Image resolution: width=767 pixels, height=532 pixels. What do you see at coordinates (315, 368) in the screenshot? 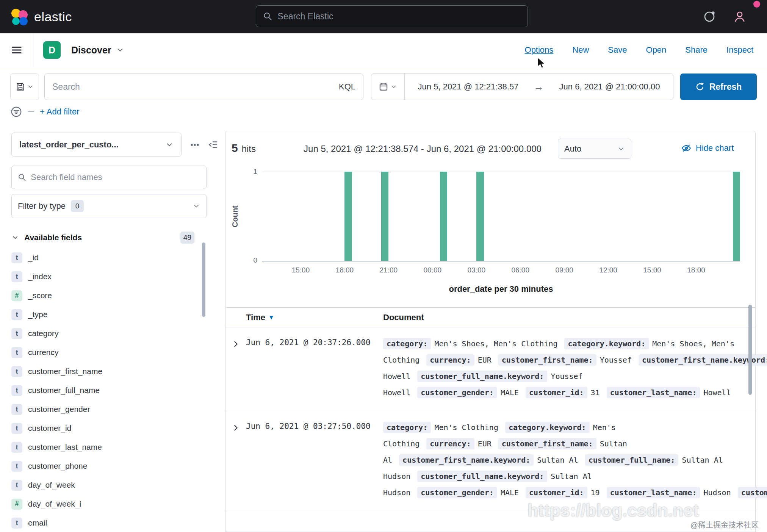
I see `document-time-cell: Jun 6, 2021 @ 20:37:26.000` at bounding box center [315, 368].